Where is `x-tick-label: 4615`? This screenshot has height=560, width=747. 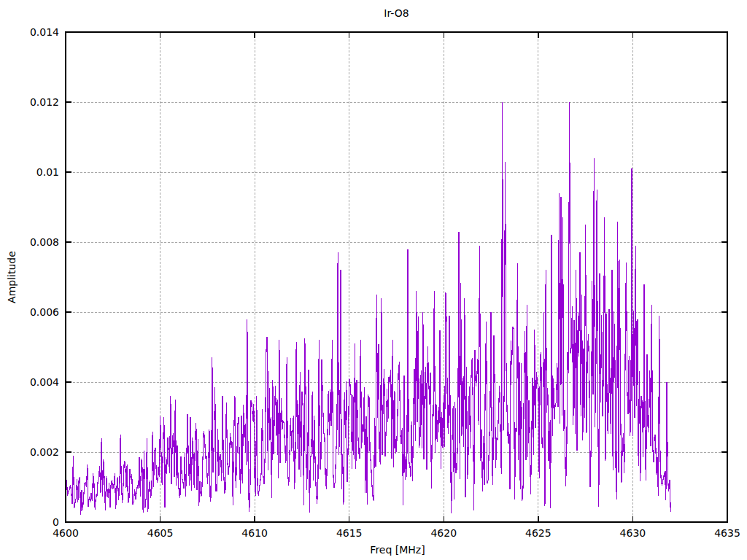
x-tick-label: 4615 is located at coordinates (349, 533).